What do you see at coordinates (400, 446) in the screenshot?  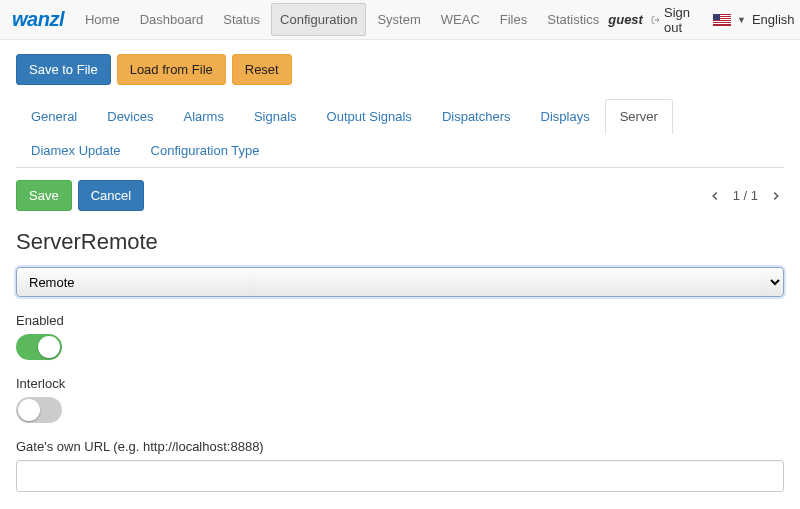 I see `gate-url-label: Gate's own URL (e.g. http://localhost:88…` at bounding box center [400, 446].